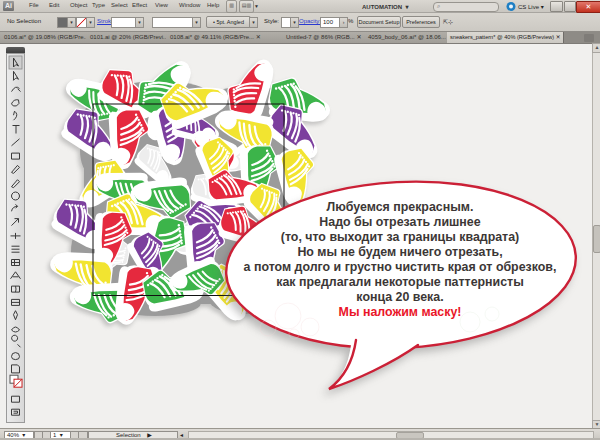 The height and width of the screenshot is (440, 600). Describe the element at coordinates (400, 267) in the screenshot. I see `svg-text:а потом долго и грустно чистит: а потом долго и грустно чистить края от …` at that location.